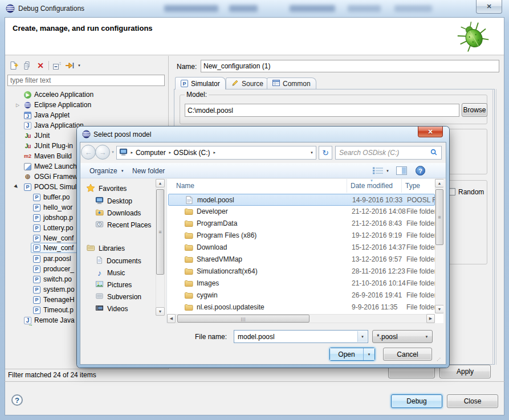 This screenshot has height=420, width=509. What do you see at coordinates (374, 186) in the screenshot?
I see `column-header-date-modified: Date modified` at bounding box center [374, 186].